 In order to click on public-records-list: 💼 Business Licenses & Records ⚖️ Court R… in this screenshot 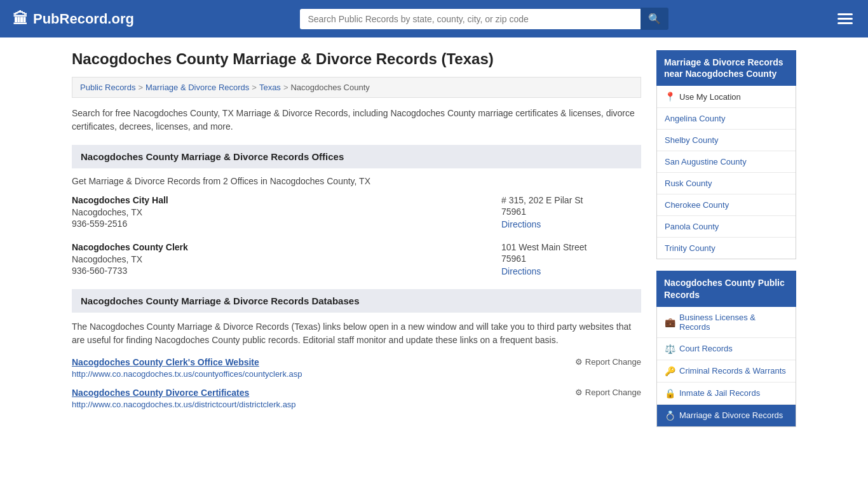, I will do `click(726, 367)`.